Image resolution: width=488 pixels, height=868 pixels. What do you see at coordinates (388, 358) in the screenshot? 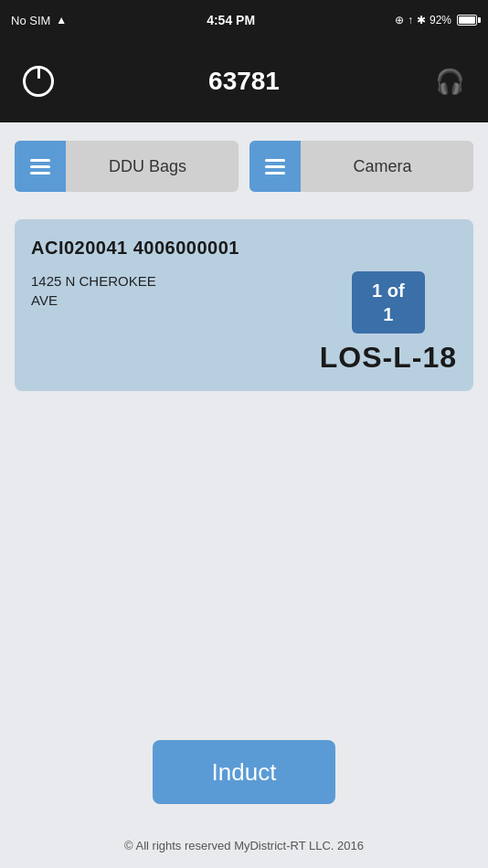
I see `package-route: LOS-L-18` at bounding box center [388, 358].